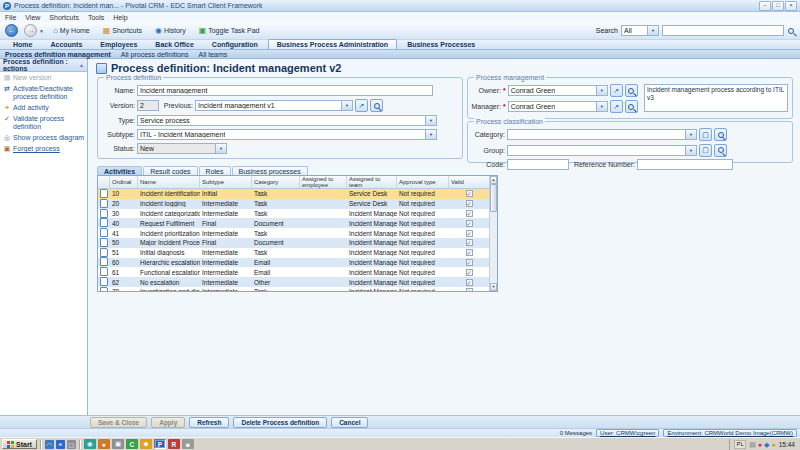 The image size is (800, 450). What do you see at coordinates (294, 223) in the screenshot?
I see `table-row: 40 Request Fulfilment Final Document Inc…` at bounding box center [294, 223].